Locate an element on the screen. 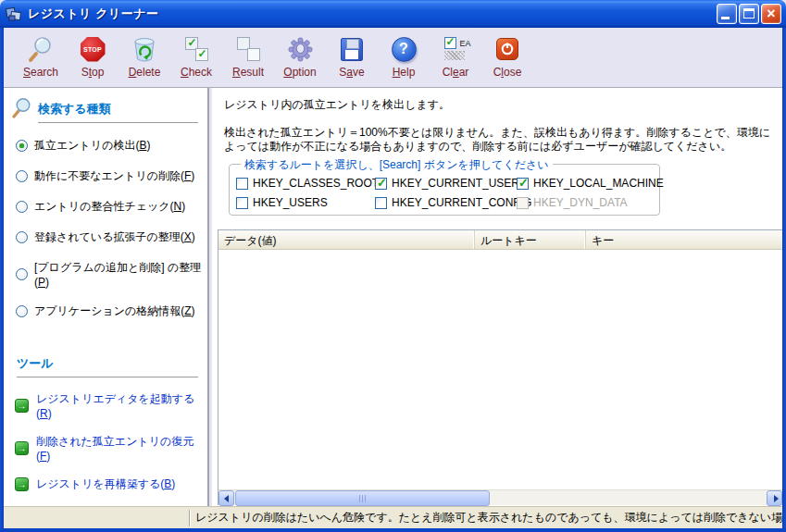 This screenshot has width=786, height=532. scrollbar-thumb is located at coordinates (363, 498).